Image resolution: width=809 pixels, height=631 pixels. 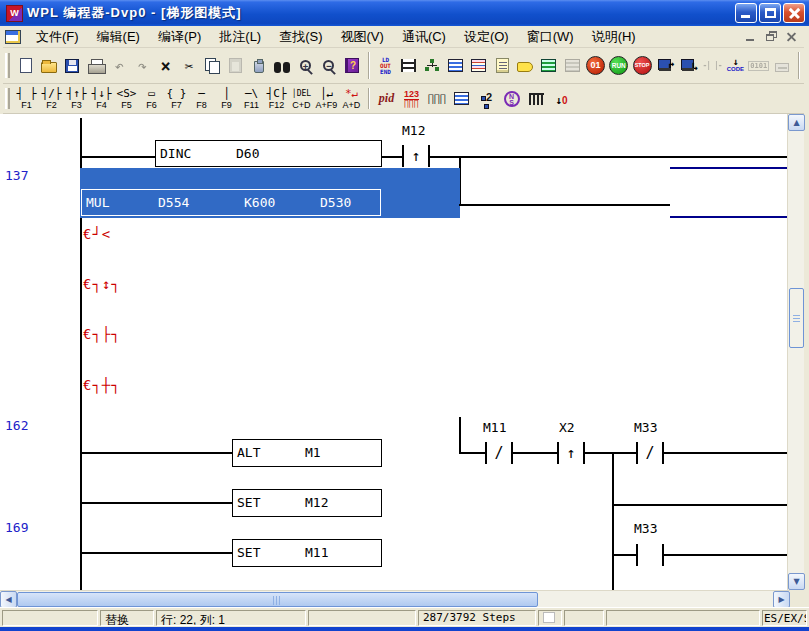 What do you see at coordinates (752, 36) in the screenshot?
I see `mdi-minimize-button` at bounding box center [752, 36].